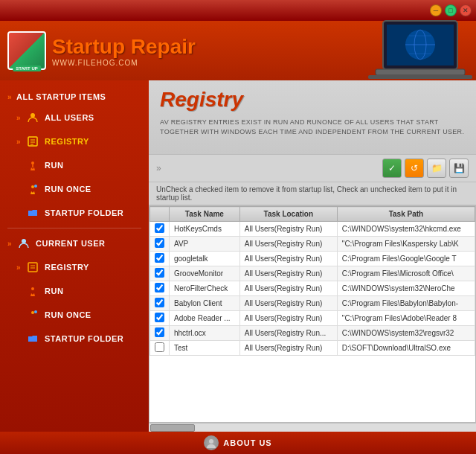  I want to click on app-header: START UP Startup Repair WWW.FILEHOG.COM, so click(238, 51).